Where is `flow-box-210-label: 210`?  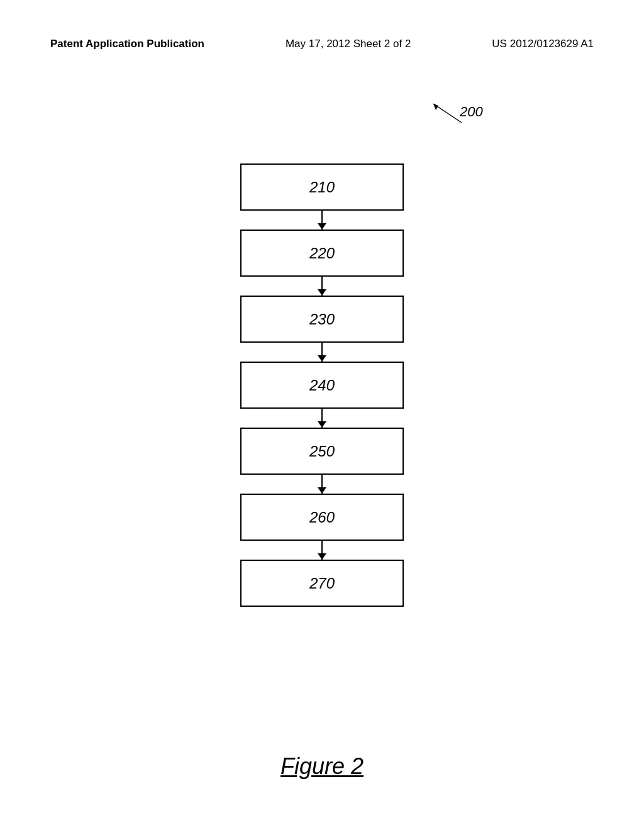
flow-box-210-label: 210 is located at coordinates (322, 187).